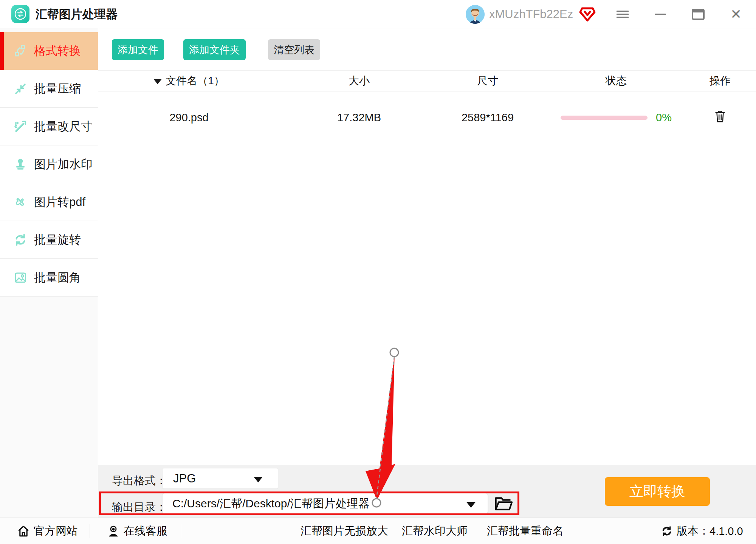  What do you see at coordinates (667, 531) in the screenshot?
I see `update-refresh-icon` at bounding box center [667, 531].